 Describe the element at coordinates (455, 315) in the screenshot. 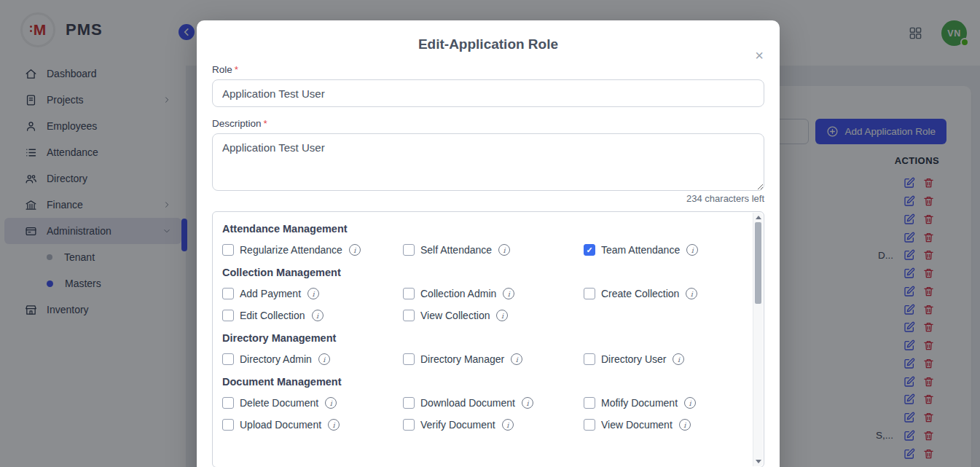

I see `permission-option-label: View Collection` at that location.